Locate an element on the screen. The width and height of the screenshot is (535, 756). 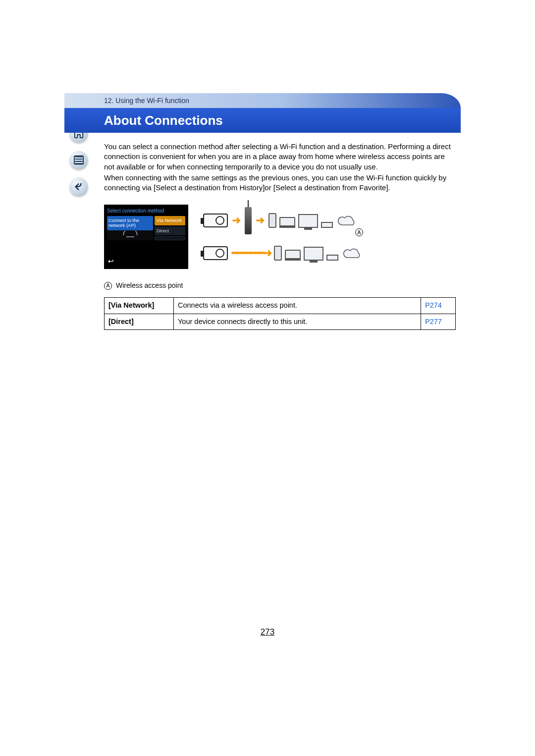
section-title: About Connections is located at coordinates (163, 121).